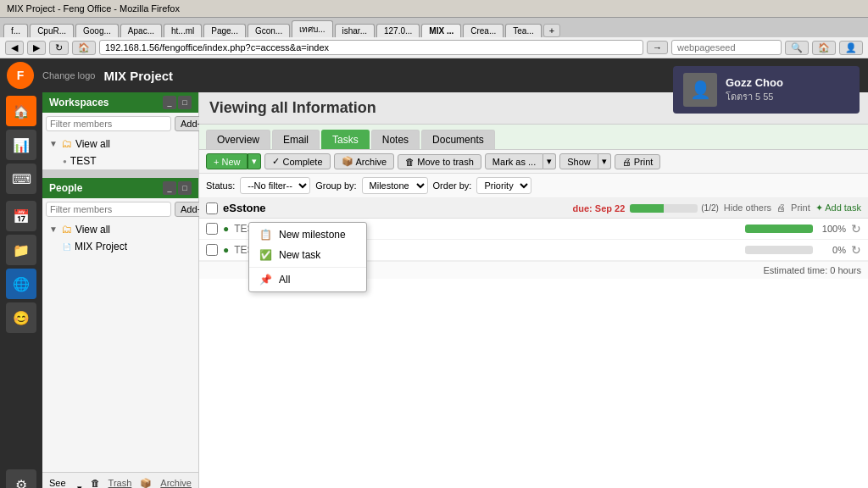 The width and height of the screenshot is (868, 488). I want to click on tab-bar: f... CpuR... Goog... Apac... ht...ml Pag…, so click(434, 27).